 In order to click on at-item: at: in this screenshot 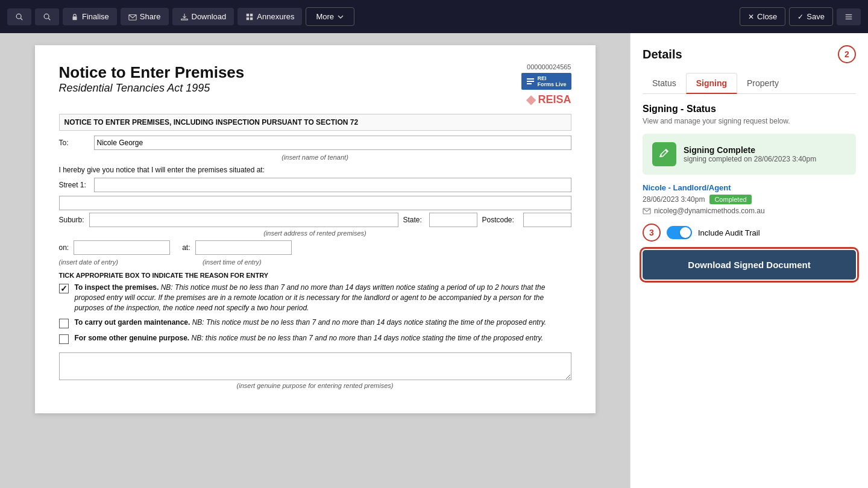, I will do `click(236, 248)`.